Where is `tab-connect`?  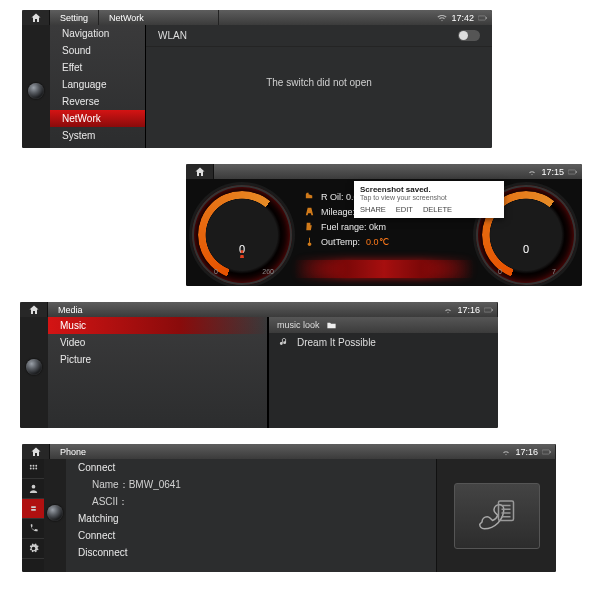
tab-connect is located at coordinates (33, 509).